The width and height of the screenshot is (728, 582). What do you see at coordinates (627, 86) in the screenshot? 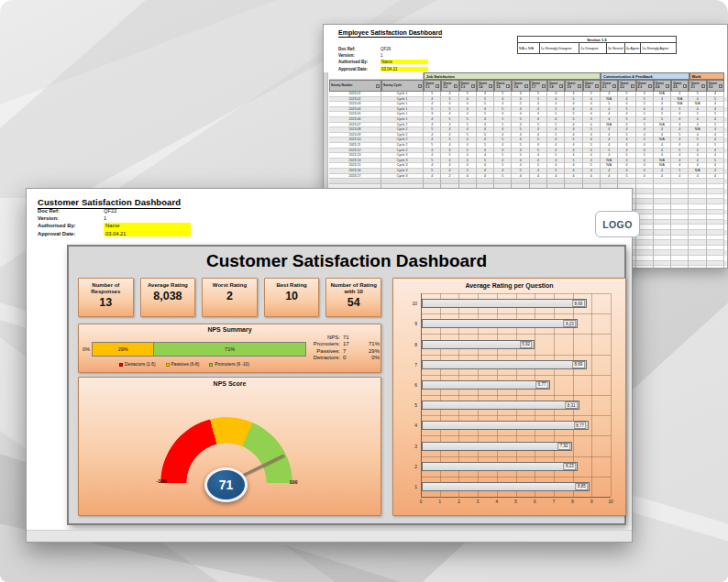
I see `column-header: Quest 2.2▾` at bounding box center [627, 86].